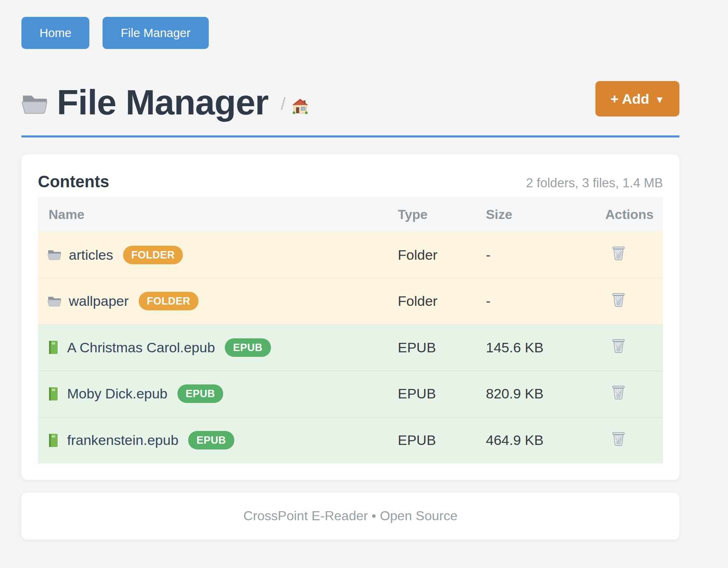 This screenshot has width=728, height=568. I want to click on caret-down-icon: ▼, so click(660, 100).